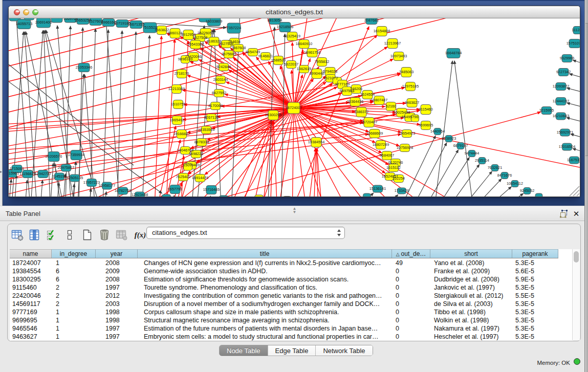 The width and height of the screenshot is (588, 372). I want to click on column-header-name: name, so click(31, 254).